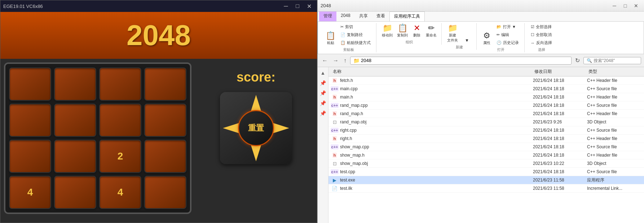  What do you see at coordinates (486, 147) in the screenshot?
I see `table-row: c++ show_map.cpp 2021/6/24 18:18 C++ Sou…` at bounding box center [486, 147].